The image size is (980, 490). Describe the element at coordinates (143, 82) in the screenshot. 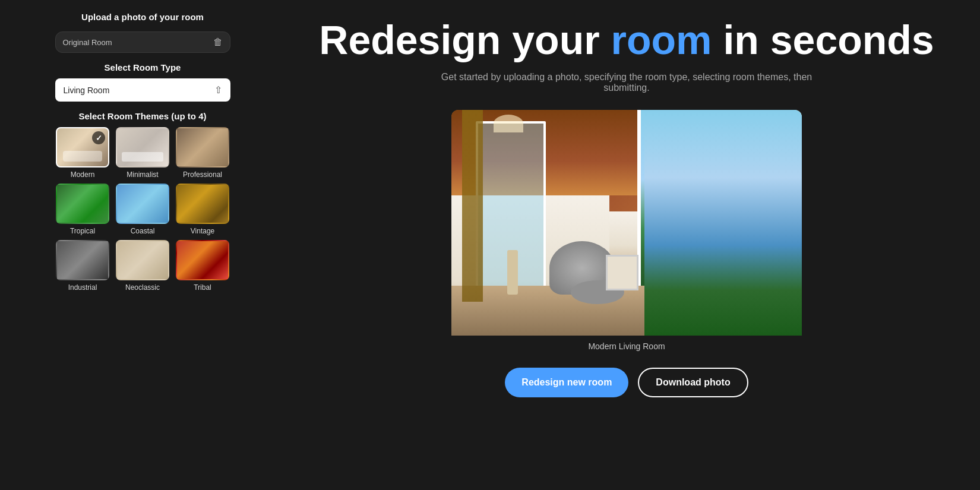

I see `room-type-section: Select Room Type Living Room ⇧` at that location.